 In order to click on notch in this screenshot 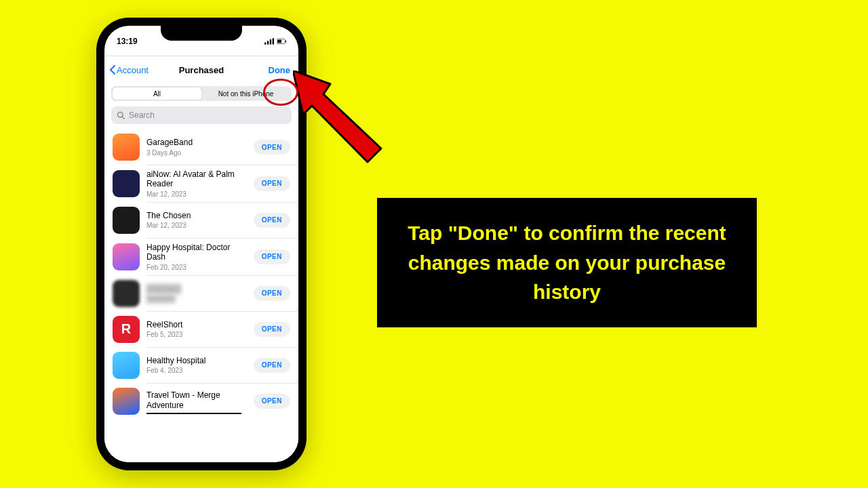, I will do `click(201, 33)`.